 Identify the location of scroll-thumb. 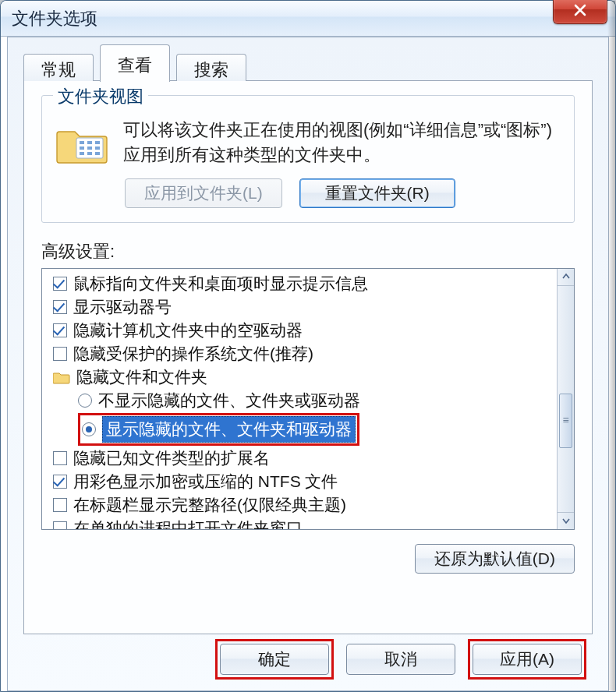
(566, 421).